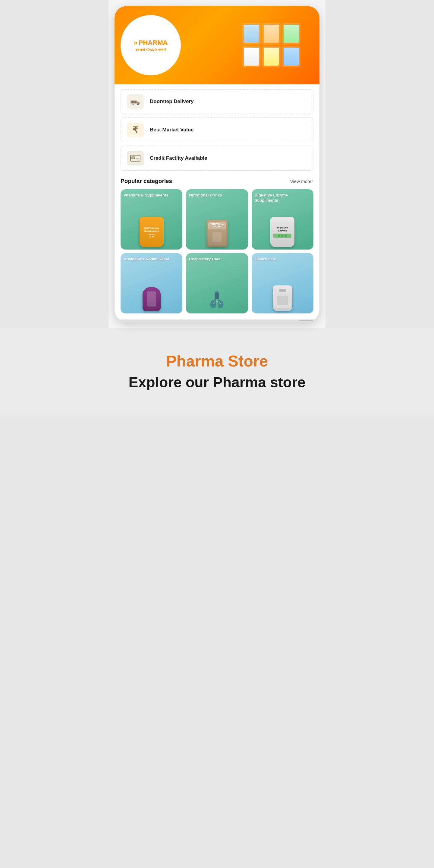  What do you see at coordinates (217, 372) in the screenshot?
I see `bottom-content: Pharma Store Explore our Pharma store` at bounding box center [217, 372].